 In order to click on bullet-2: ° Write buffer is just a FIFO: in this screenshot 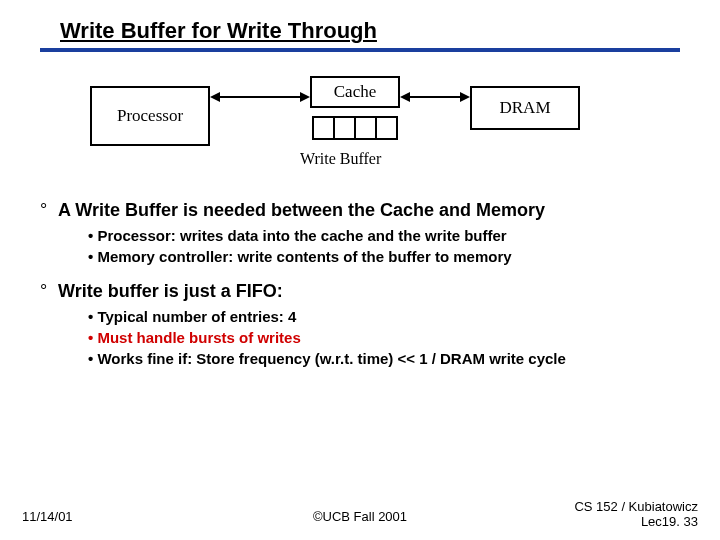, I will do `click(360, 292)`.